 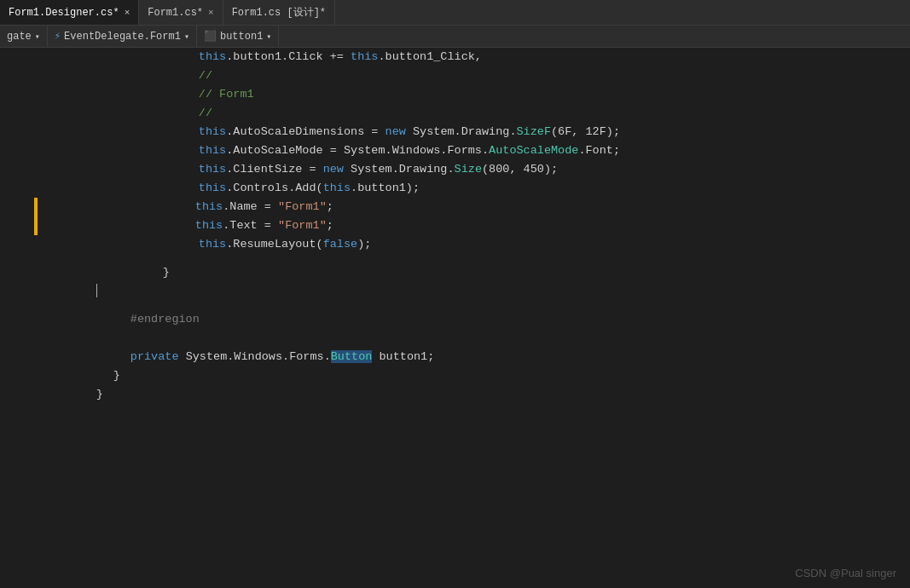 I want to click on watermark: CSDN @Pual singer, so click(x=846, y=573).